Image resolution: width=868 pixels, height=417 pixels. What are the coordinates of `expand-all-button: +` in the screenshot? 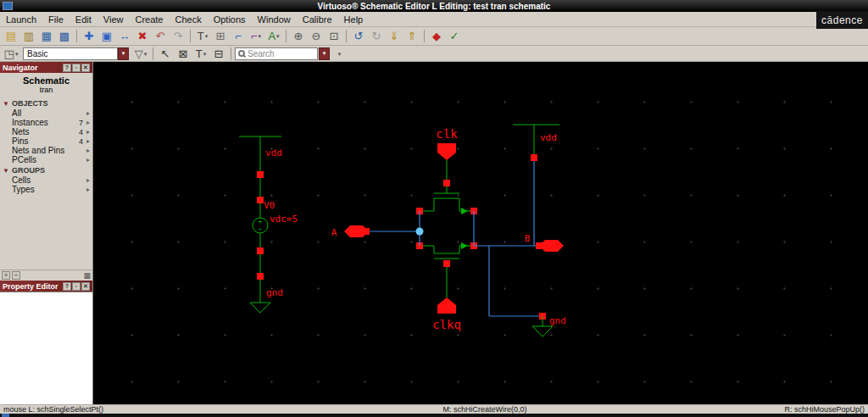 It's located at (6, 275).